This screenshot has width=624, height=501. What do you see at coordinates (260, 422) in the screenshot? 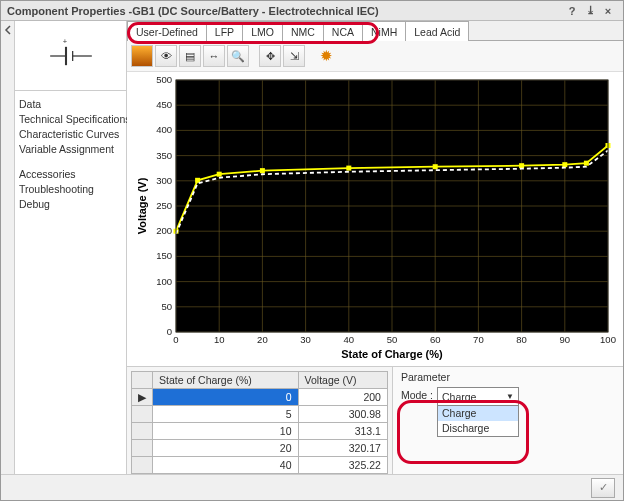
I see `data-table: State of Charge (%) Voltage (V) ▶0200530…` at bounding box center [260, 422].